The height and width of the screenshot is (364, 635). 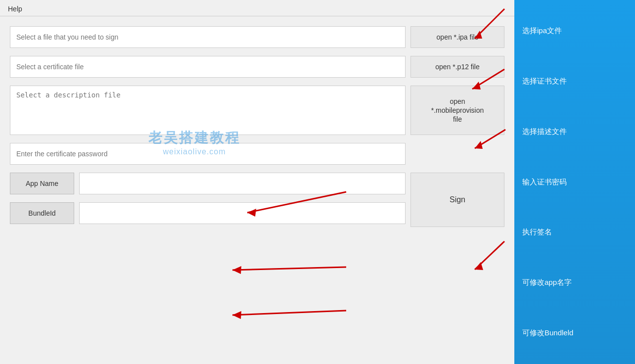 What do you see at coordinates (257, 67) in the screenshot?
I see `certificate-row: open *.p12 file` at bounding box center [257, 67].